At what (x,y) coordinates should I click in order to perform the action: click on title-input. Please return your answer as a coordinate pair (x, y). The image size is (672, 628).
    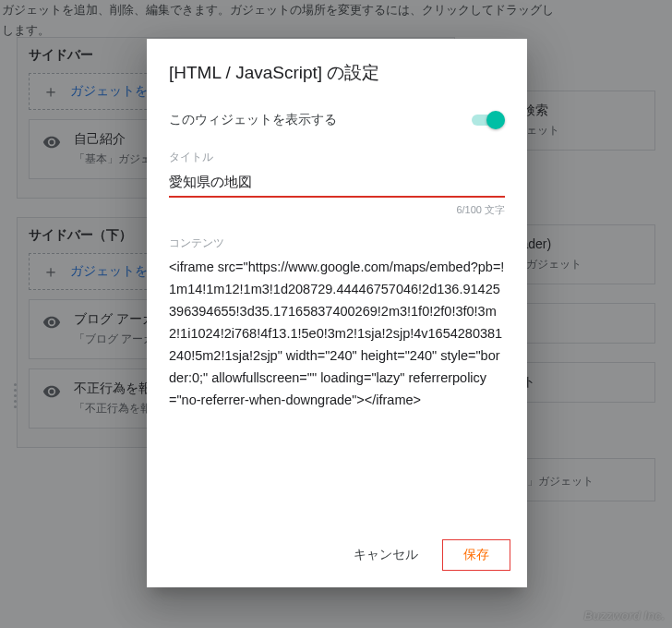
    Looking at the image, I should click on (337, 185).